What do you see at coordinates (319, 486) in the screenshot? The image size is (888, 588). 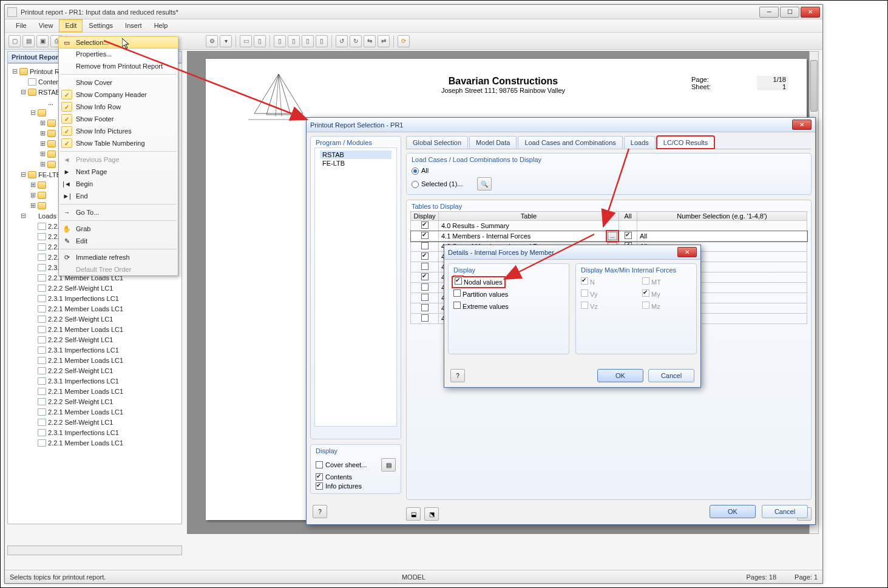 I see `infopics-checkbox` at bounding box center [319, 486].